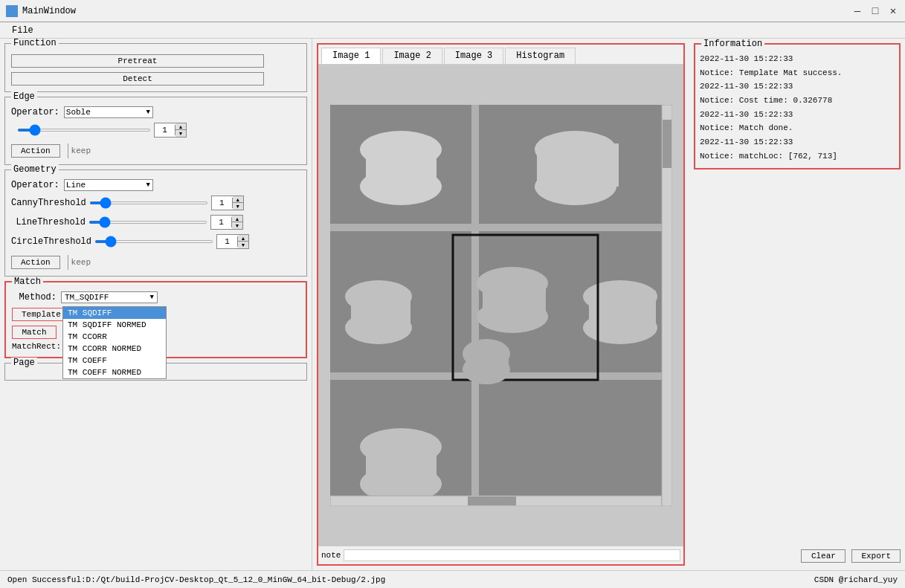 Image resolution: width=905 pixels, height=588 pixels. What do you see at coordinates (875, 11) in the screenshot?
I see `maximize-button: □` at bounding box center [875, 11].